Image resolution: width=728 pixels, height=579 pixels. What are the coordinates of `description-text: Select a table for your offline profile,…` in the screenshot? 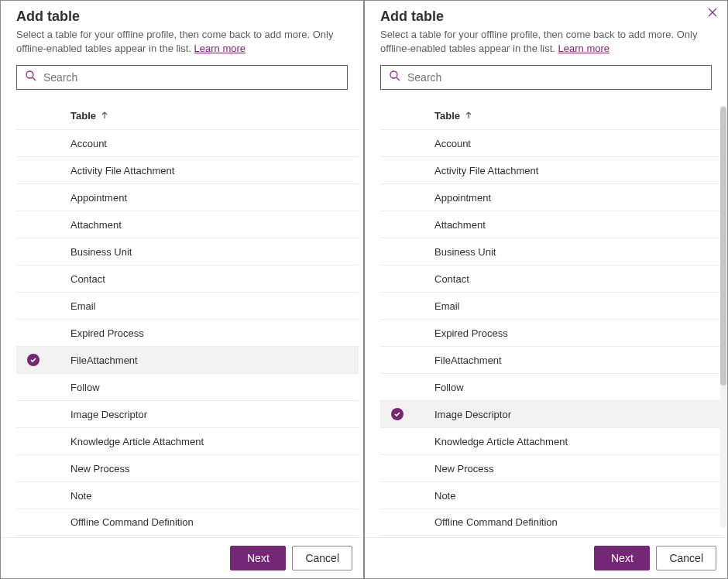 It's located at (539, 42).